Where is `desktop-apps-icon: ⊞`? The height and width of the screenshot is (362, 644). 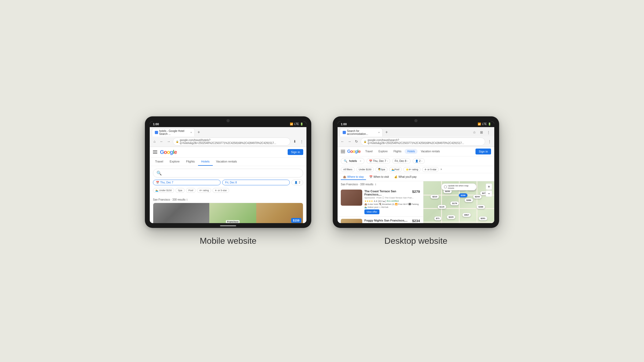 desktop-apps-icon: ⊞ is located at coordinates (481, 132).